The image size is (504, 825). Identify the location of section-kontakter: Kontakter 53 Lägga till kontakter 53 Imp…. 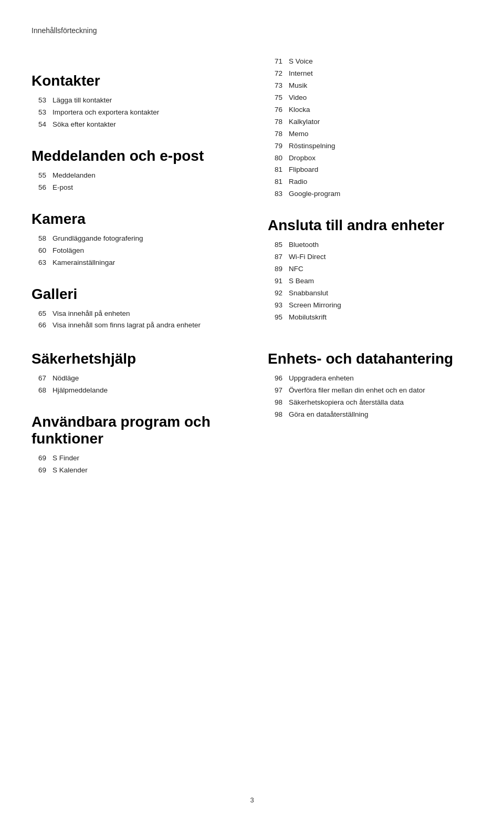
(134, 102).